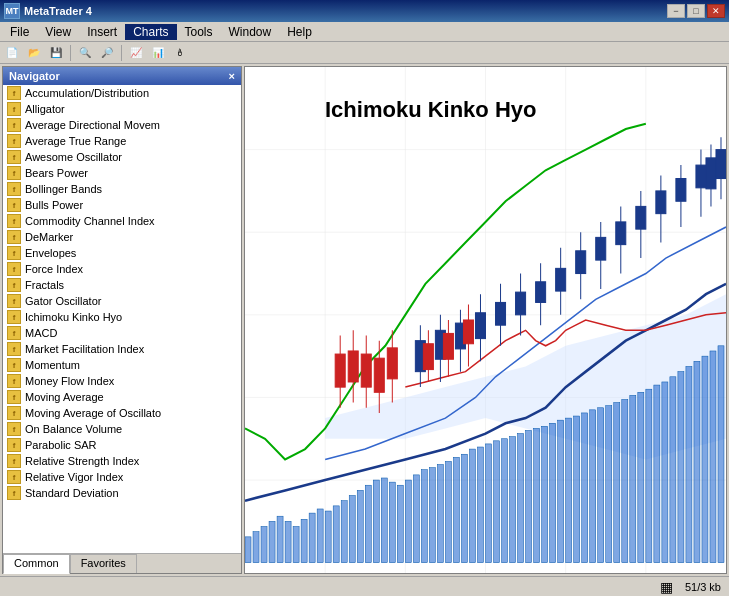  Describe the element at coordinates (122, 285) in the screenshot. I see `nav-item: fFractals` at that location.